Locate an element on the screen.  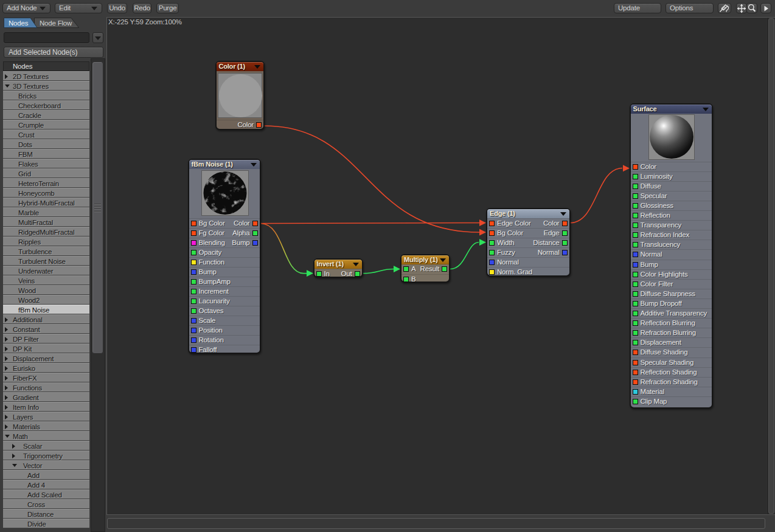
svg-text: Nodes is located at coordinates (18, 23).